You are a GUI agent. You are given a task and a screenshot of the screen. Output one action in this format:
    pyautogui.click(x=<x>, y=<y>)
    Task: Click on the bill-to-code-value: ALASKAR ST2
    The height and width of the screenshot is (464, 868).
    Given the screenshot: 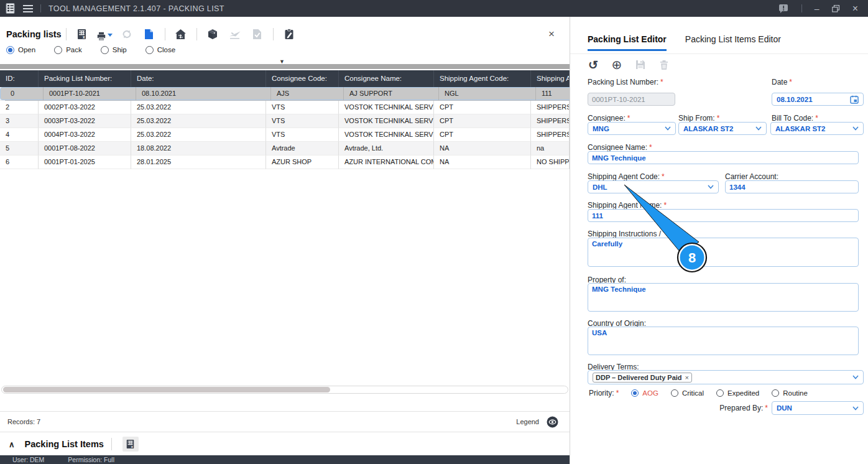 What is the action you would take?
    pyautogui.click(x=814, y=129)
    